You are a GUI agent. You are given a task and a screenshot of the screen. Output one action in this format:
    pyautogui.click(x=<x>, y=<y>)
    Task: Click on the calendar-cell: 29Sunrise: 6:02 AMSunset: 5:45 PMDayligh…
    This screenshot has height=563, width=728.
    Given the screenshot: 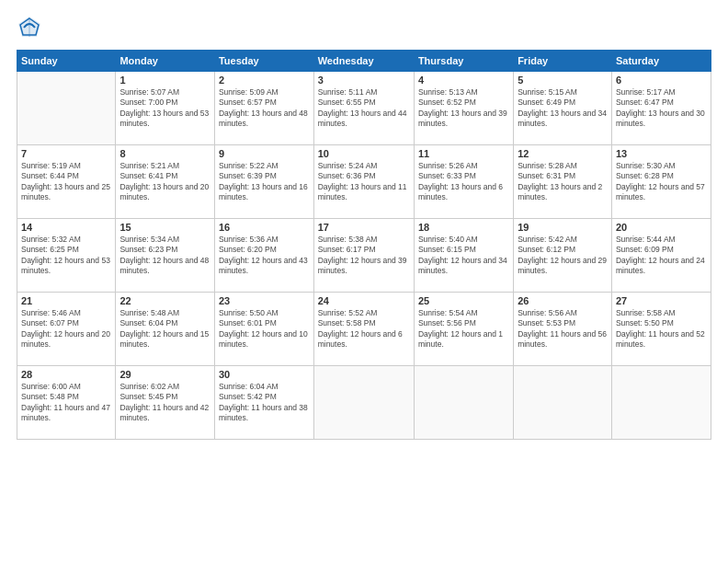 What is the action you would take?
    pyautogui.click(x=165, y=403)
    